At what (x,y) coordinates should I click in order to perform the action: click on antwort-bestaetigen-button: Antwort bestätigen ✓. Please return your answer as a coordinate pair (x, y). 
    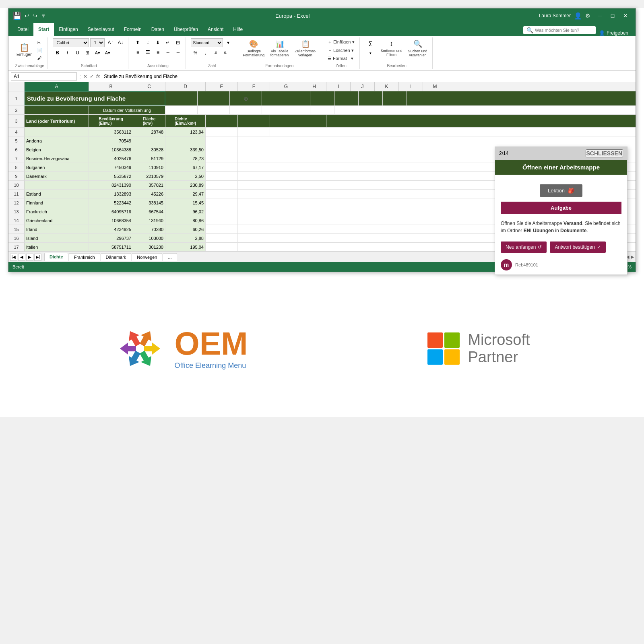
    Looking at the image, I should click on (578, 247).